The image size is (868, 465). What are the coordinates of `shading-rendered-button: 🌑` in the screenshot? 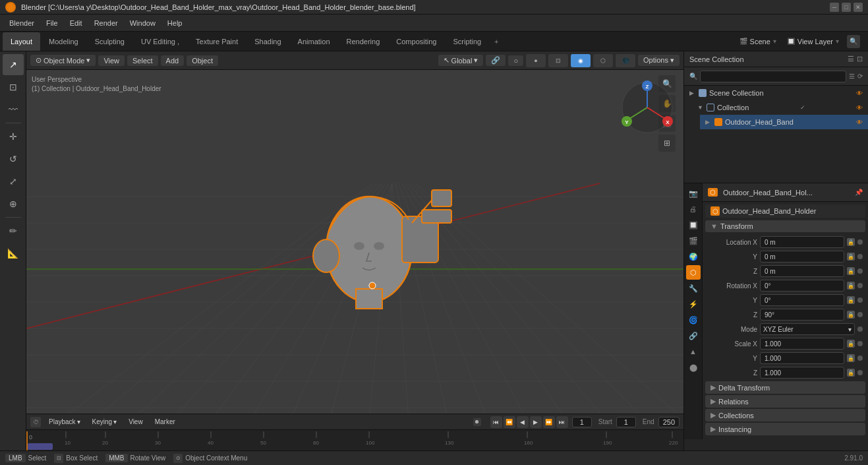 It's located at (625, 61).